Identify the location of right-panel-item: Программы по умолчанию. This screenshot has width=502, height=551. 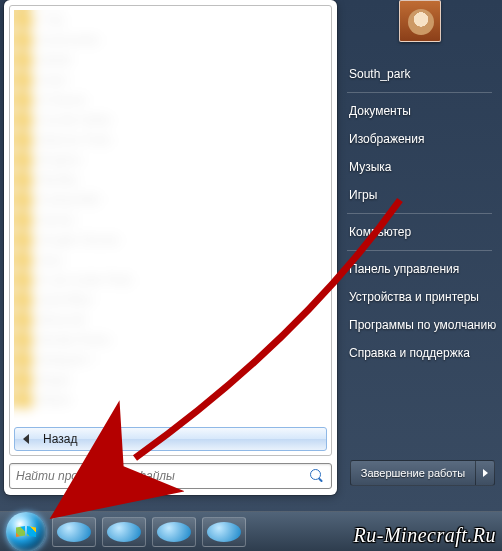
(420, 325).